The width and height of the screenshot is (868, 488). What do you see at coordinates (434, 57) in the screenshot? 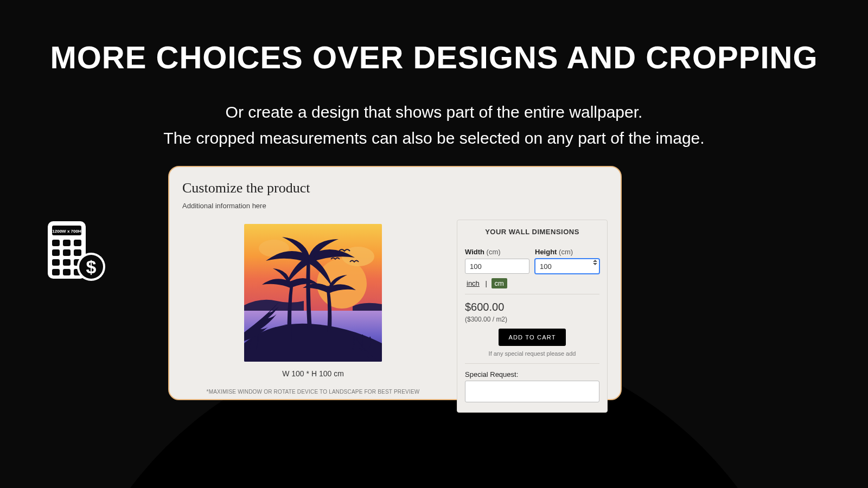
I see `hero-title: MORE CHOICES OVER DESIGNS AND CROPPING` at bounding box center [434, 57].